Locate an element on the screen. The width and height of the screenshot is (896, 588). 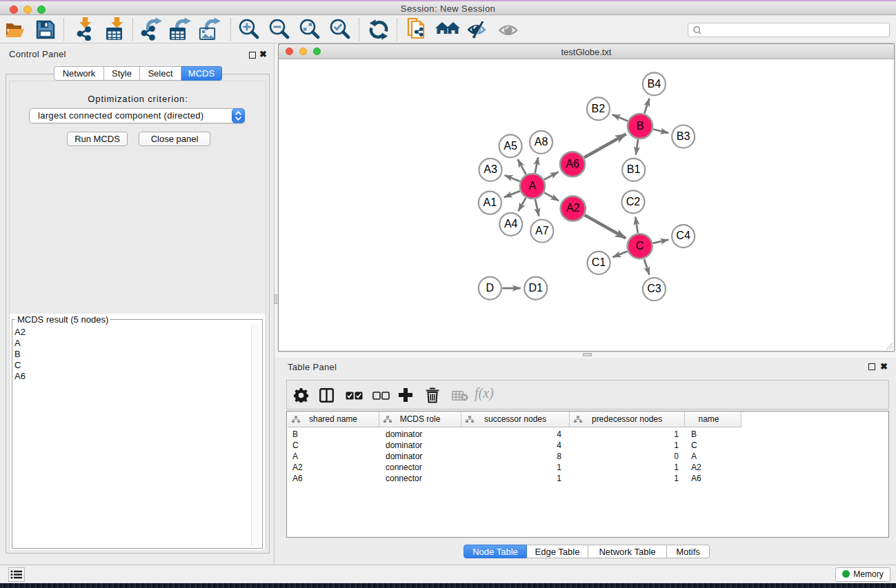
svg-text: C3 is located at coordinates (654, 288).